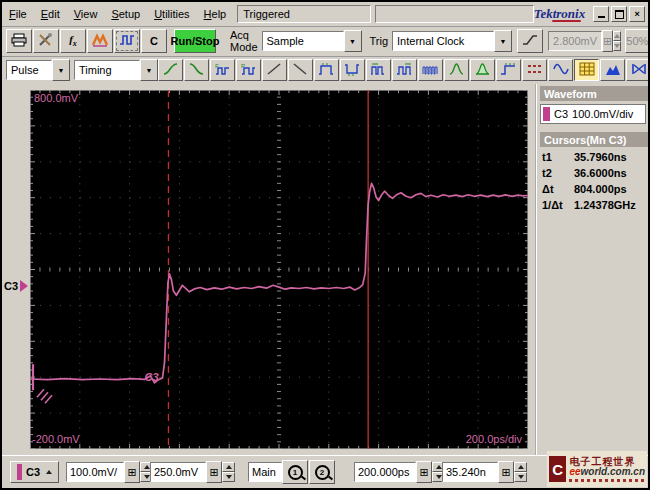  Describe the element at coordinates (456, 70) in the screenshot. I see `histogram-mean-measure-button` at that location.